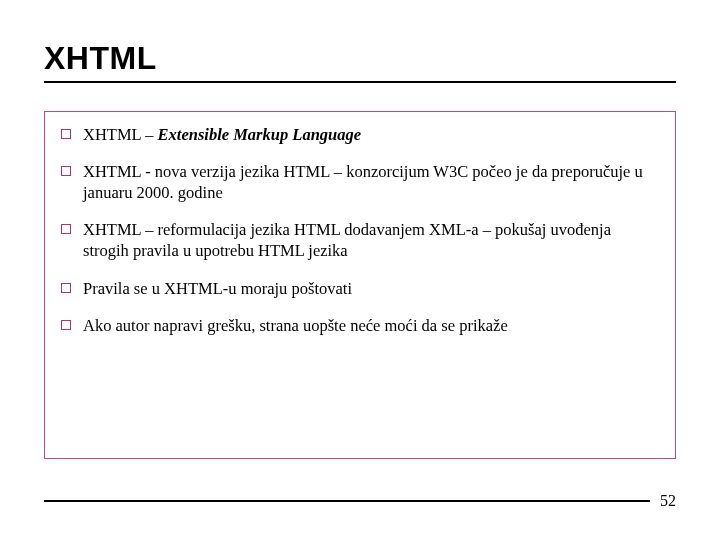 Image resolution: width=720 pixels, height=540 pixels. What do you see at coordinates (260, 134) in the screenshot?
I see `bullet-emph: Extensible Markup Language` at bounding box center [260, 134].